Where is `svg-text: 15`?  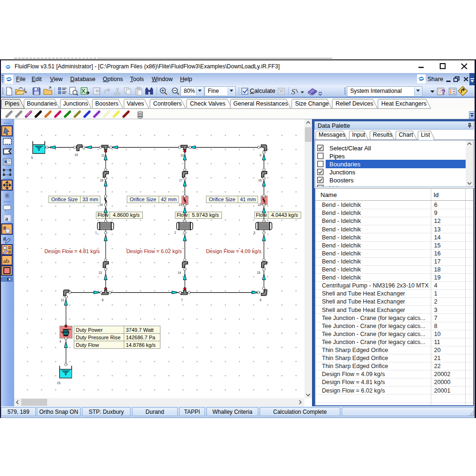
svg-text: 15 is located at coordinates (259, 272).